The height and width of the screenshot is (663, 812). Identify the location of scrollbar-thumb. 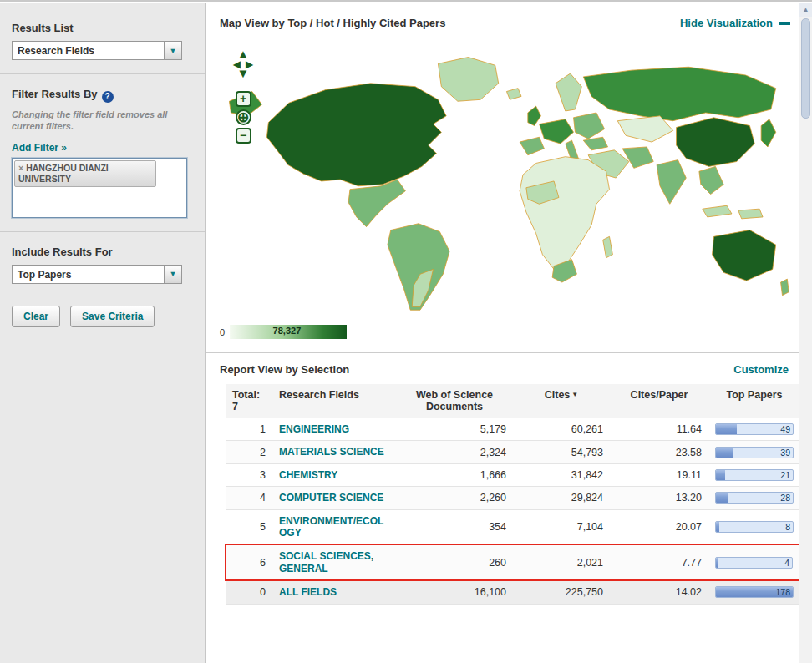
(805, 68).